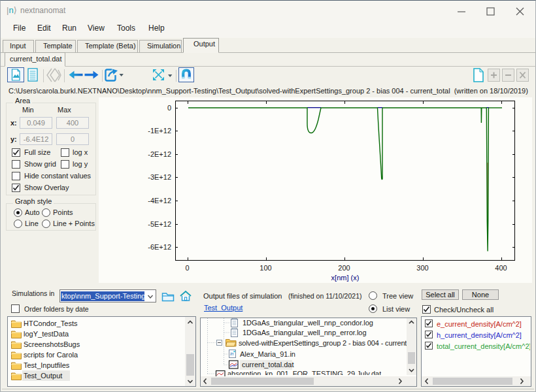 This screenshot has width=536, height=392. What do you see at coordinates (159, 201) in the screenshot?
I see `svg-text: -4E+12` at bounding box center [159, 201].